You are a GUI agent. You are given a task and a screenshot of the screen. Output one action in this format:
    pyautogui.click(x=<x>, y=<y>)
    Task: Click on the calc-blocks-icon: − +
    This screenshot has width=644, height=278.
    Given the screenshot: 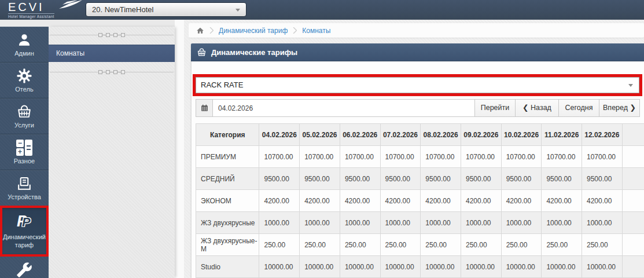 What is the action you would take?
    pyautogui.click(x=24, y=148)
    